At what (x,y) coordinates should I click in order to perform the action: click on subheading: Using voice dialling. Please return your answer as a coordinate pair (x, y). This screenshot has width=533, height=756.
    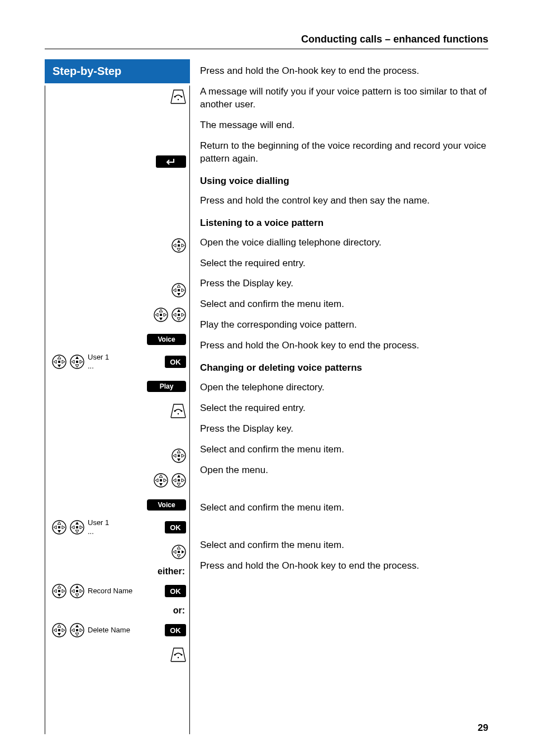
    Looking at the image, I should click on (344, 181).